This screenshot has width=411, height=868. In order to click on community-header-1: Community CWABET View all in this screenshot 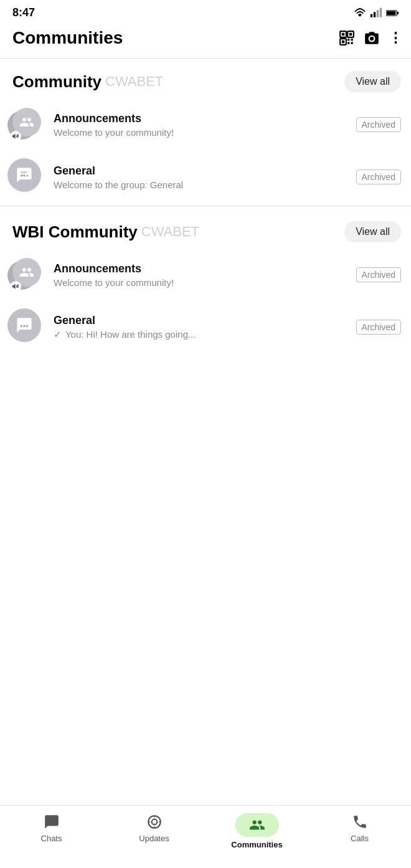, I will do `click(206, 79)`.